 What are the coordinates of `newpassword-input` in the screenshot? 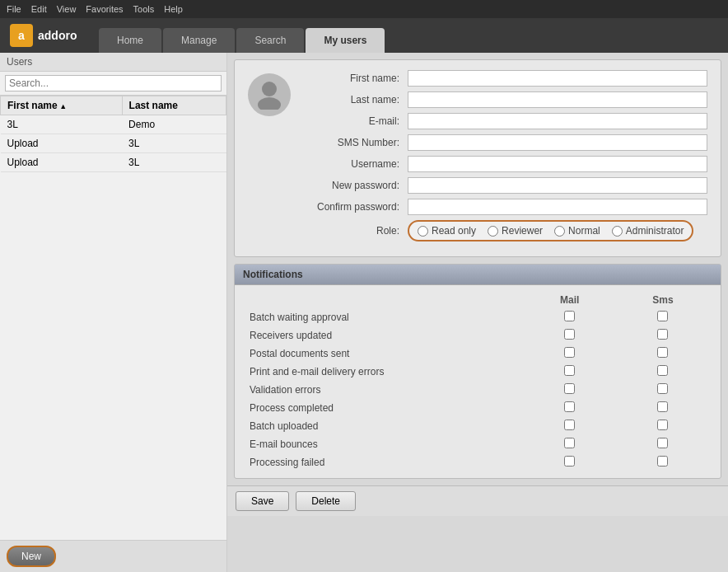 It's located at (558, 185).